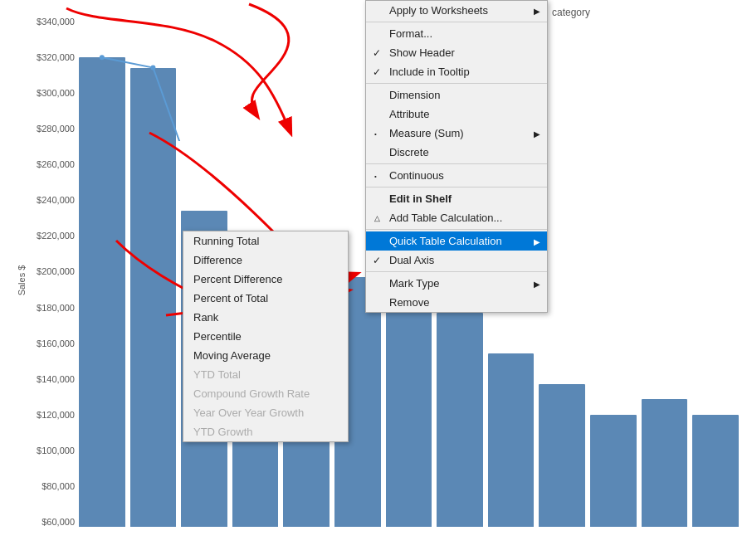  I want to click on menu-item-label: Quick Table Calculation, so click(446, 241).